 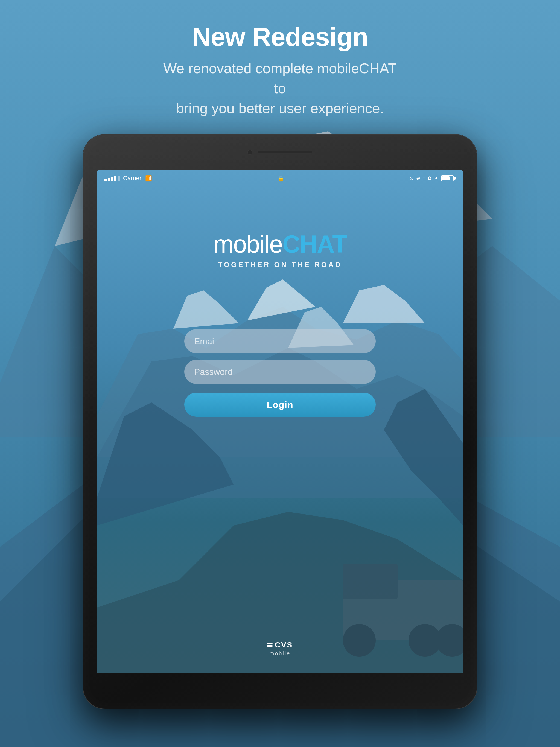 I want to click on top-bezel, so click(x=280, y=152).